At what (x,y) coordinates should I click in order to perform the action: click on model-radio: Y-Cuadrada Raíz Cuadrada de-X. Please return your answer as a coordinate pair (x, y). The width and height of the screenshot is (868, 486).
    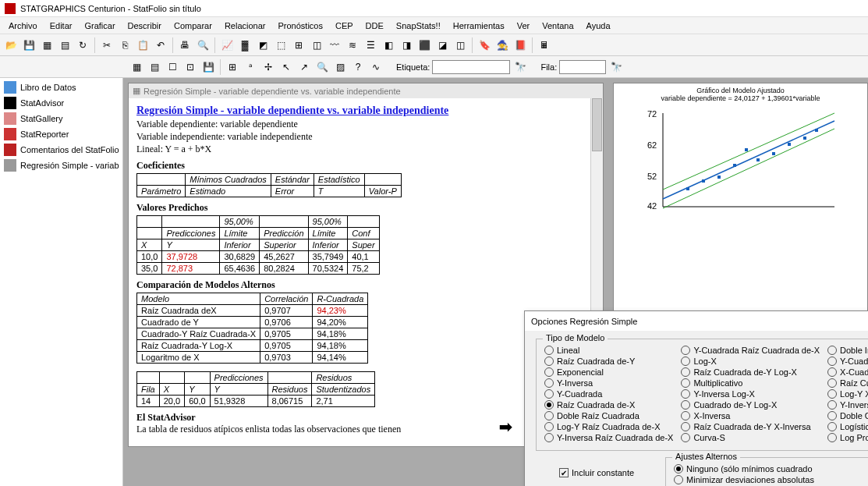
    Looking at the image, I should click on (750, 350).